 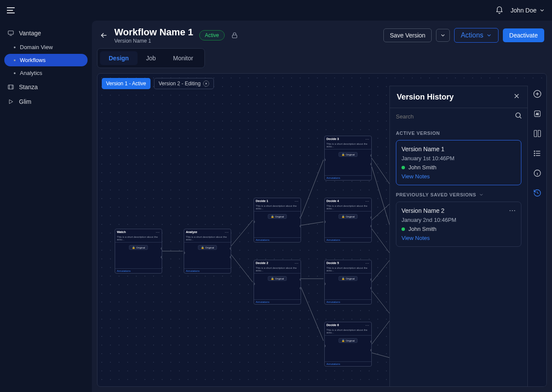 I want to click on previous-versions-label: PREVIOUSLY SAVED VERSIONS, so click(x=459, y=195).